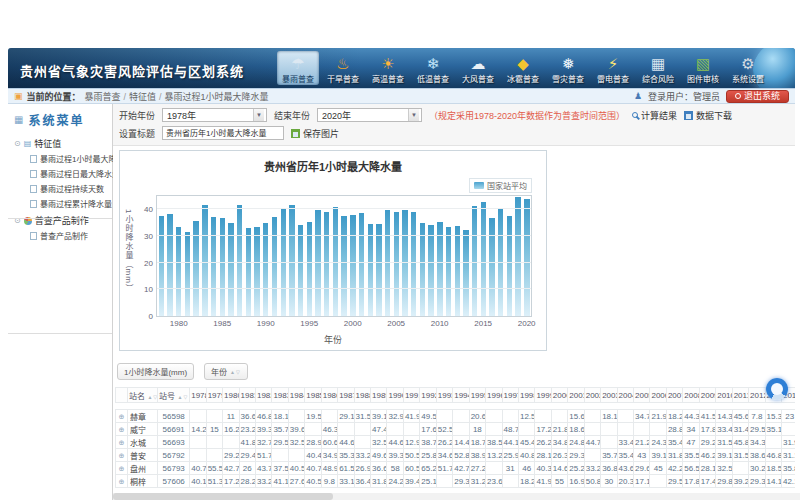  Describe the element at coordinates (296, 396) in the screenshot. I see `year-header-1984: 1984 ▲▽` at that location.